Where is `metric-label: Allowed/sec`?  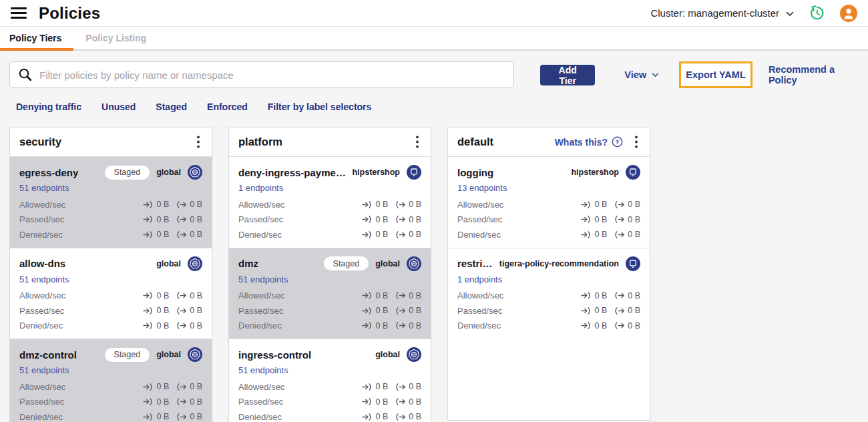 metric-label: Allowed/sec is located at coordinates (43, 387).